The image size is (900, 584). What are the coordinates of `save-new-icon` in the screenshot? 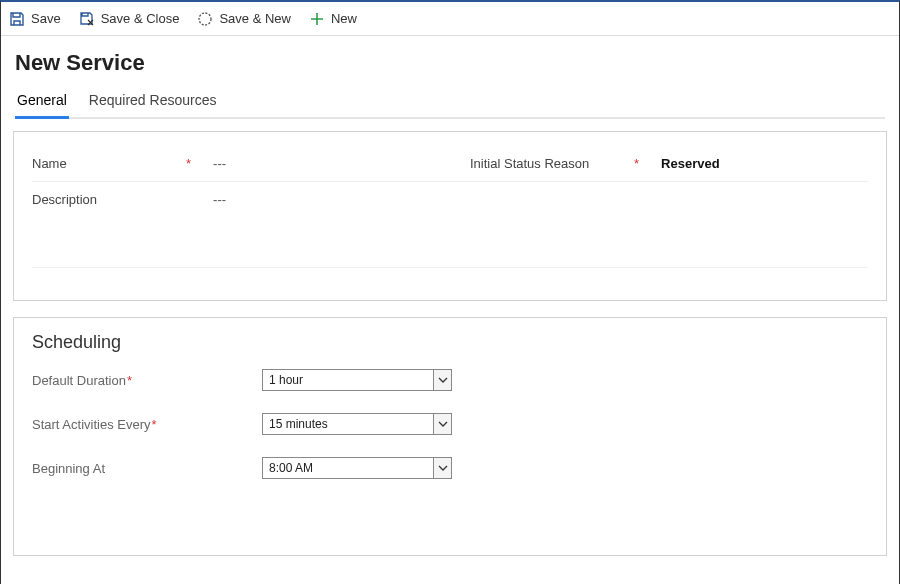 It's located at (205, 19).